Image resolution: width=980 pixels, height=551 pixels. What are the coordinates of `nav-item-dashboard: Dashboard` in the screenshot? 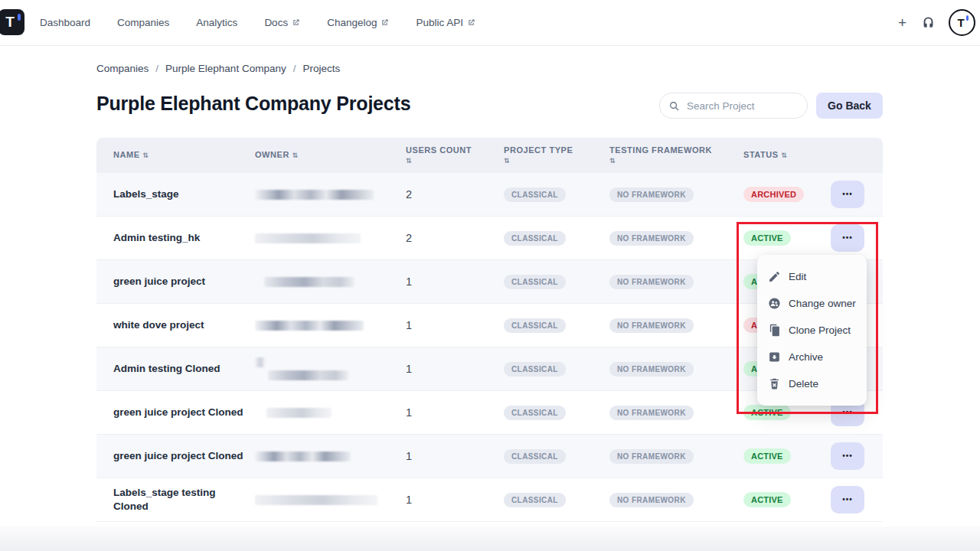 It's located at (65, 23).